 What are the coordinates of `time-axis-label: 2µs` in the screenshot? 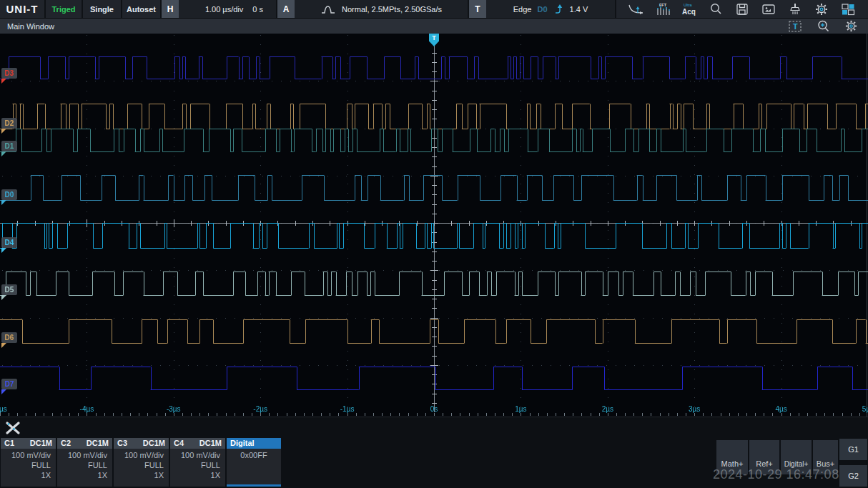 It's located at (608, 409).